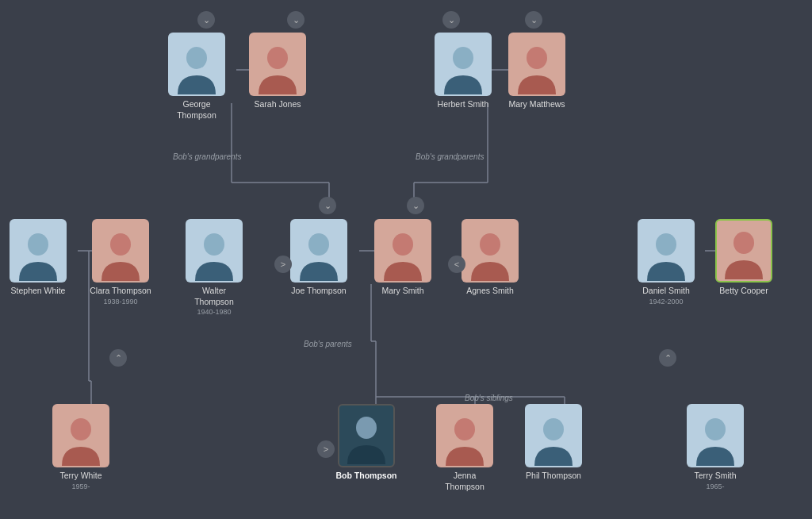 The height and width of the screenshot is (519, 812). Describe the element at coordinates (553, 443) in the screenshot. I see `person-phil: Phil Thompson` at that location.